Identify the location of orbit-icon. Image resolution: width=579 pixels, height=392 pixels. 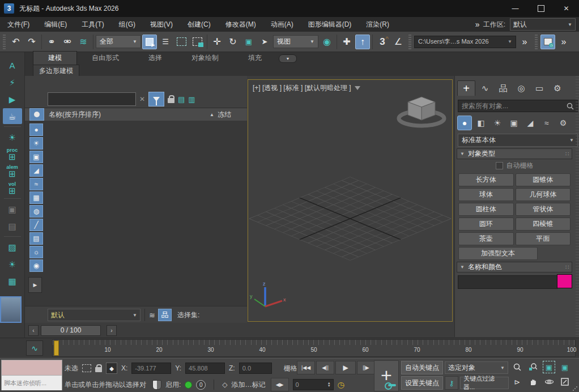
(549, 382).